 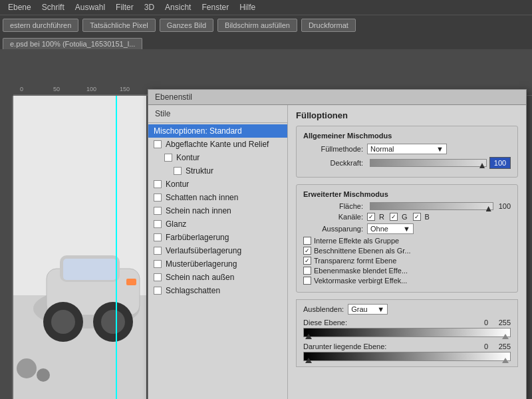 What do you see at coordinates (407, 149) in the screenshot?
I see `fullmethode-dropdown: Normal ▼` at bounding box center [407, 149].